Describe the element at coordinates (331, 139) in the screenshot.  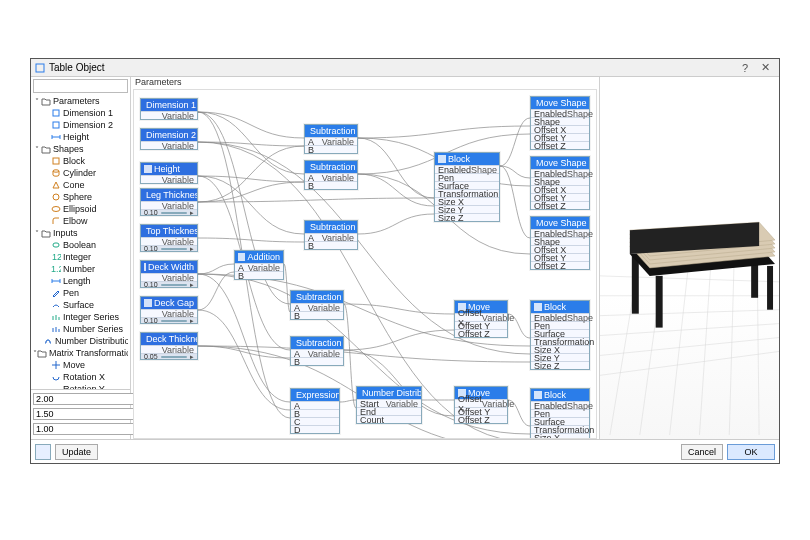
I see `node-sub1: SubtractionAVariableB` at that location.